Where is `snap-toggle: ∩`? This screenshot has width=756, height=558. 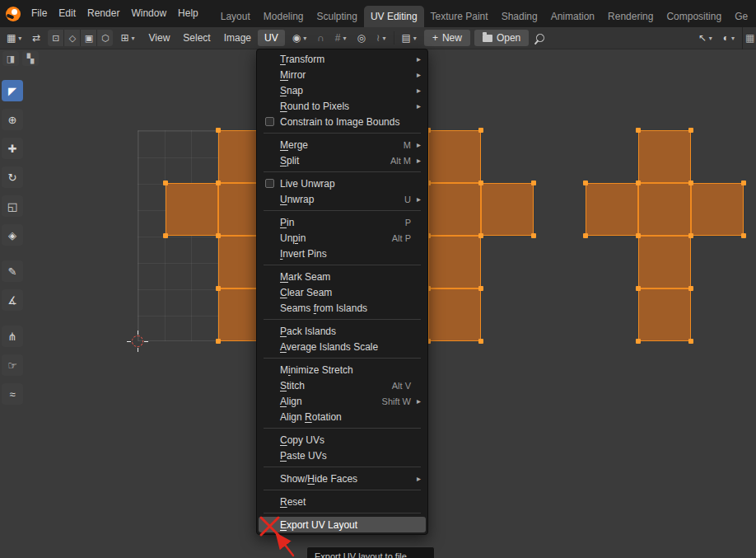
snap-toggle: ∩ is located at coordinates (321, 38).